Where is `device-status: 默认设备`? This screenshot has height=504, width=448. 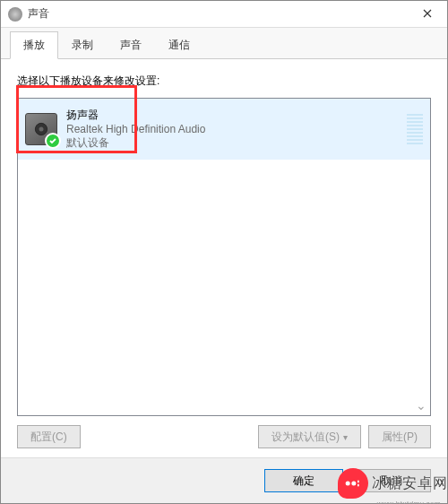
device-status: 默认设备 is located at coordinates (233, 143).